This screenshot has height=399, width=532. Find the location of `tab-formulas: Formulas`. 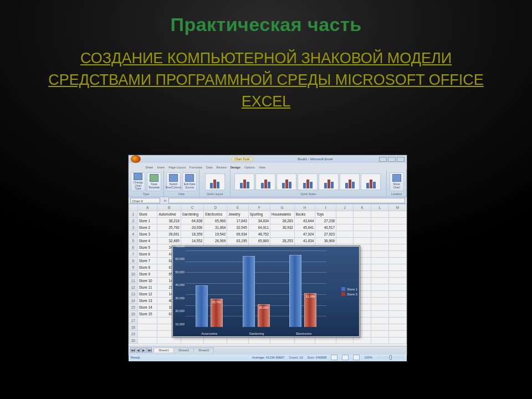

tab-formulas: Formulas is located at coordinates (196, 167).